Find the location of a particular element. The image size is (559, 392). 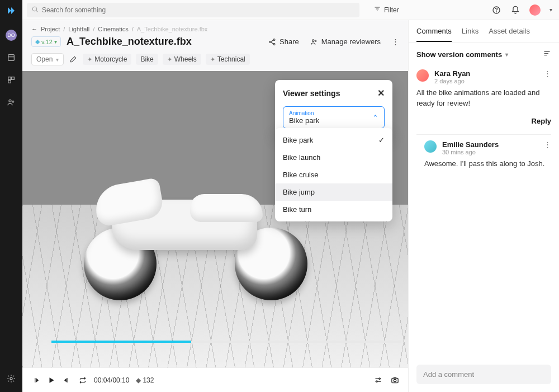

option-bike-jump: Bike jump is located at coordinates (334, 192).